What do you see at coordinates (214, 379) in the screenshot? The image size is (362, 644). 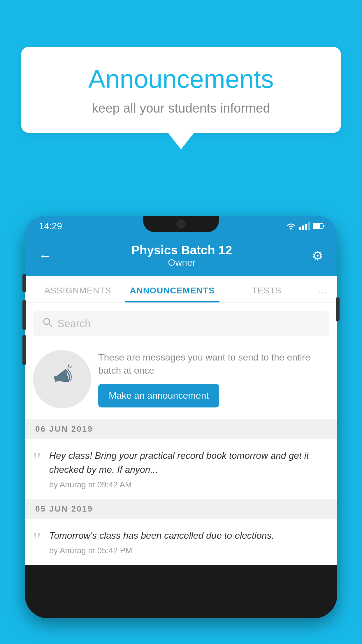 I see `promo-right: These are messages you want to send to t…` at bounding box center [214, 379].